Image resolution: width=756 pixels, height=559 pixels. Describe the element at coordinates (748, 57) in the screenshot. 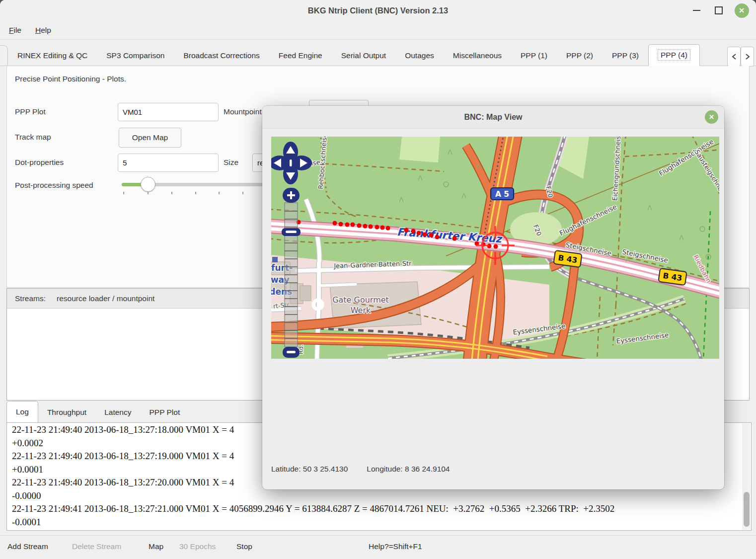

I see `chevron-right-icon` at that location.